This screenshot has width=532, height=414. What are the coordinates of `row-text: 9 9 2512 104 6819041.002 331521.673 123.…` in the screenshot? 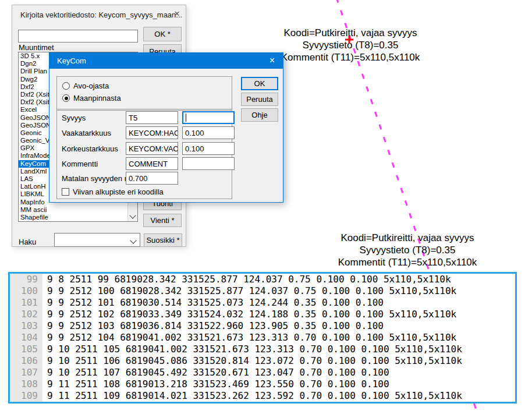 It's located at (249, 338).